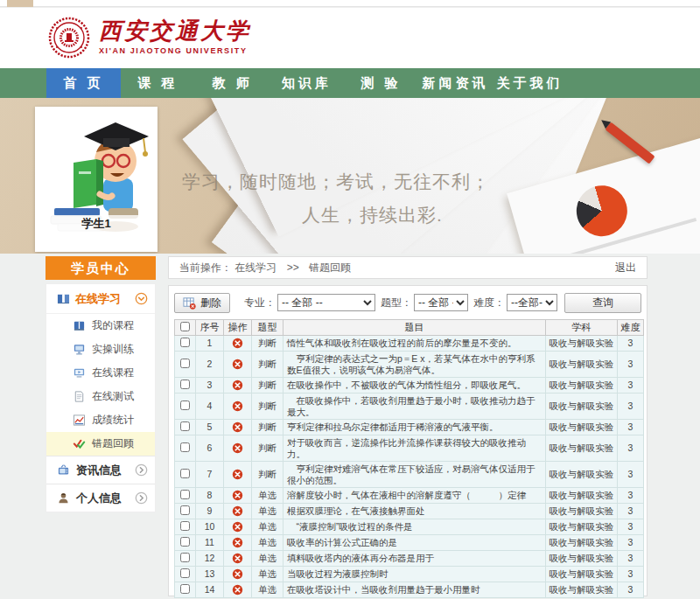 The image size is (700, 599). Describe the element at coordinates (530, 83) in the screenshot. I see `nav-item: 关于我们` at that location.